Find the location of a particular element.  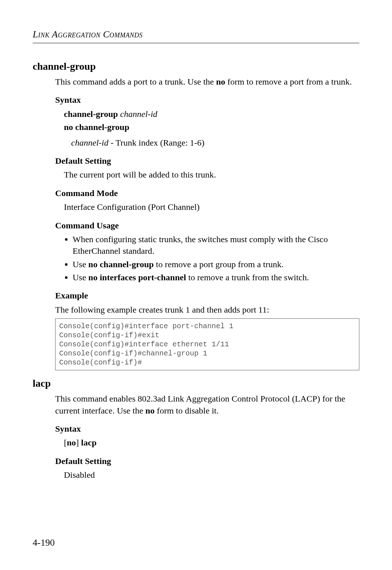

syntax-heading: Syntax is located at coordinates (207, 100).